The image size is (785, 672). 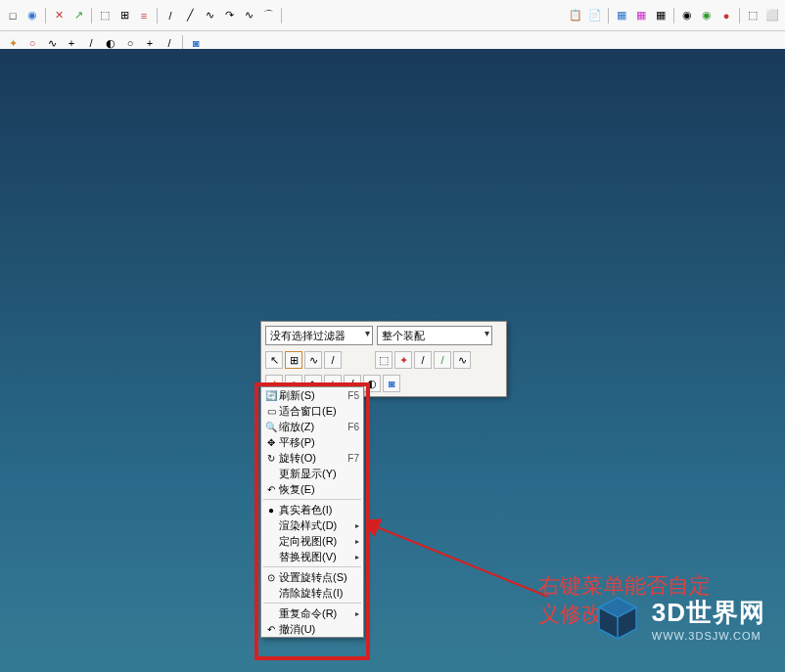 I want to click on menu-icon: 🔄, so click(x=271, y=395).